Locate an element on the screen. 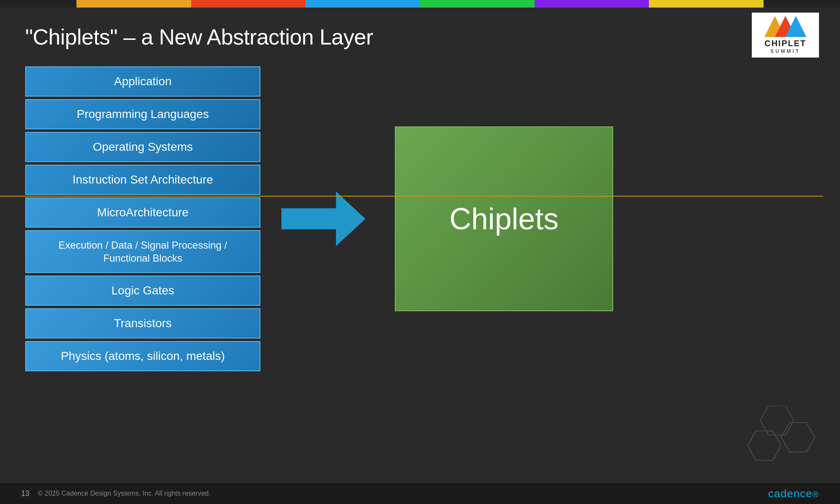 The width and height of the screenshot is (840, 504). brand-rest: dence is located at coordinates (796, 494).